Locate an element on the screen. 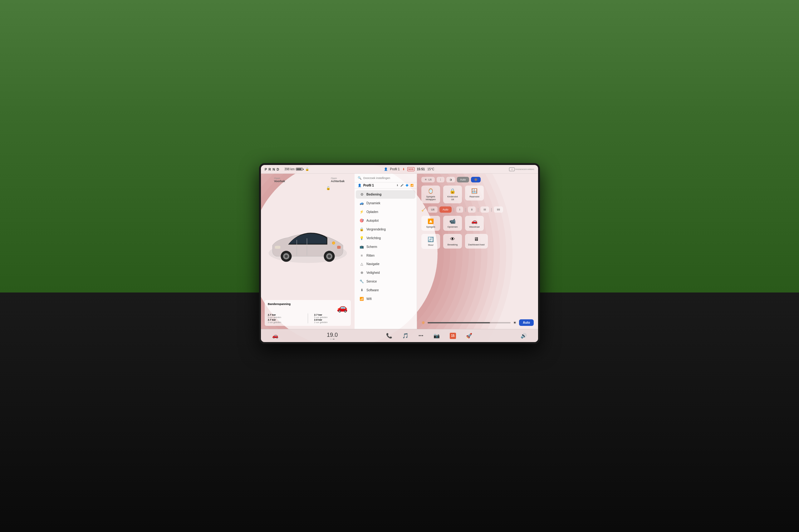 This screenshot has width=799, height=532. wiper-speed-3-button: III is located at coordinates (485, 210).